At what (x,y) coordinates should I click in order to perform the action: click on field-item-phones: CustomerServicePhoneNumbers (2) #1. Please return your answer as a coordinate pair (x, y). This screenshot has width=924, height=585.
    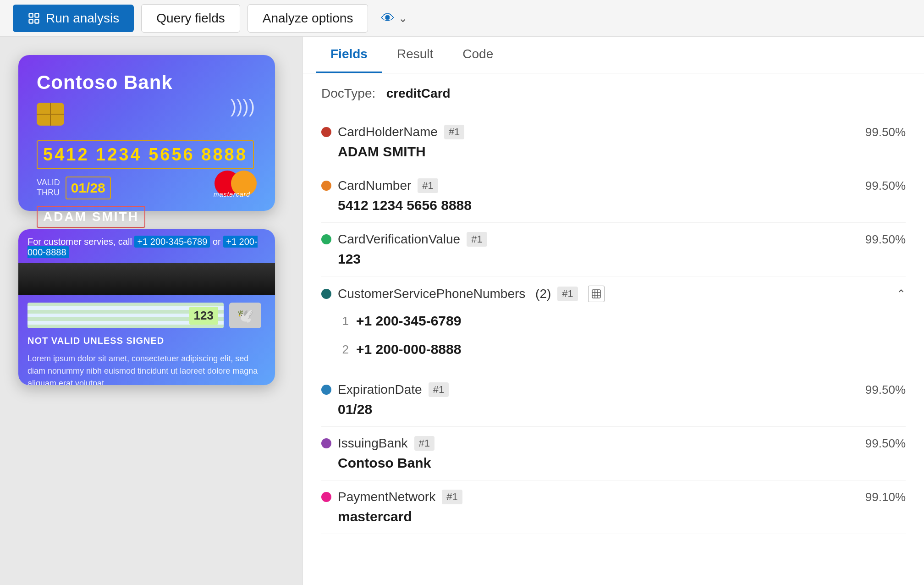
    Looking at the image, I should click on (613, 325).